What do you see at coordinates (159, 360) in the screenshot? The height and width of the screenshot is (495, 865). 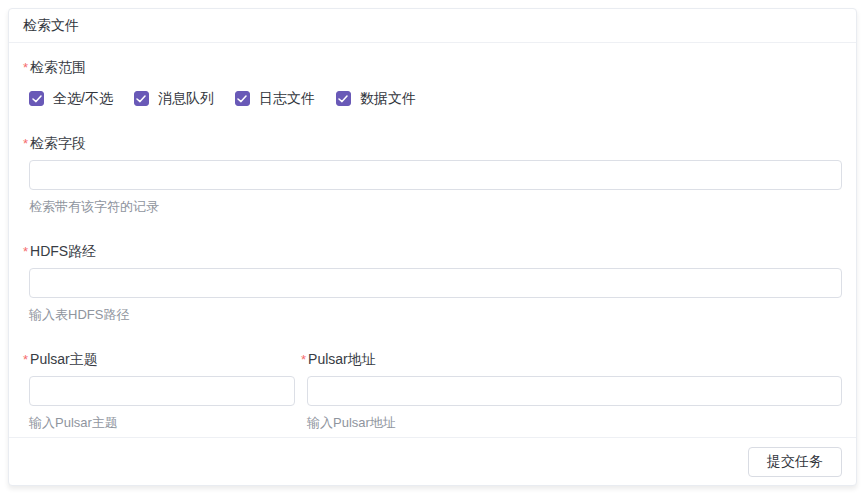 I see `pulsar-topic-label: * Pulsar主题` at bounding box center [159, 360].